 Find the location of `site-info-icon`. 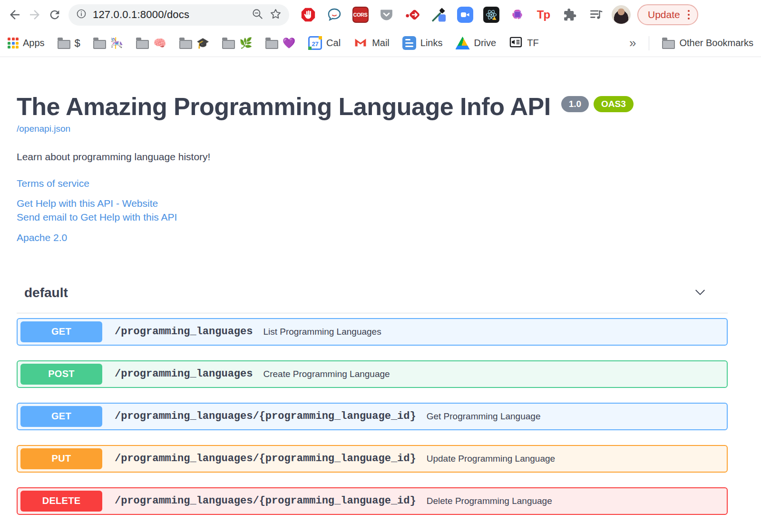

site-info-icon is located at coordinates (81, 15).